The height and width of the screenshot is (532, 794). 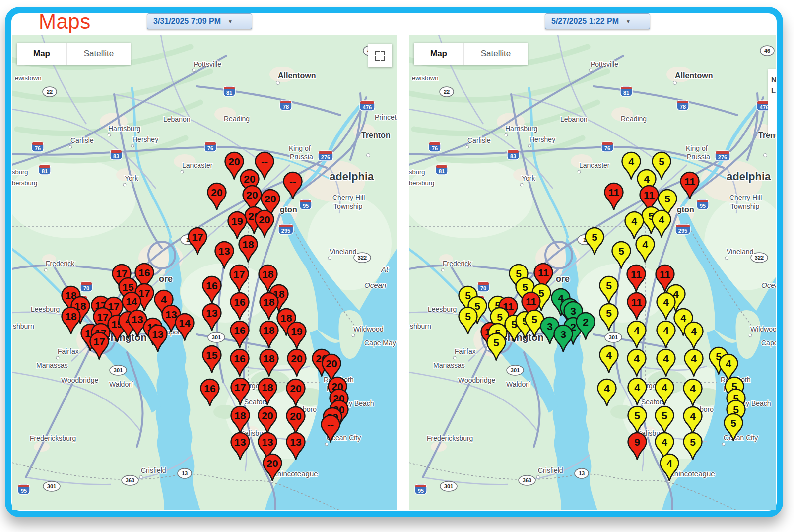 What do you see at coordinates (86, 288) in the screenshot?
I see `svg-text: 70` at bounding box center [86, 288].